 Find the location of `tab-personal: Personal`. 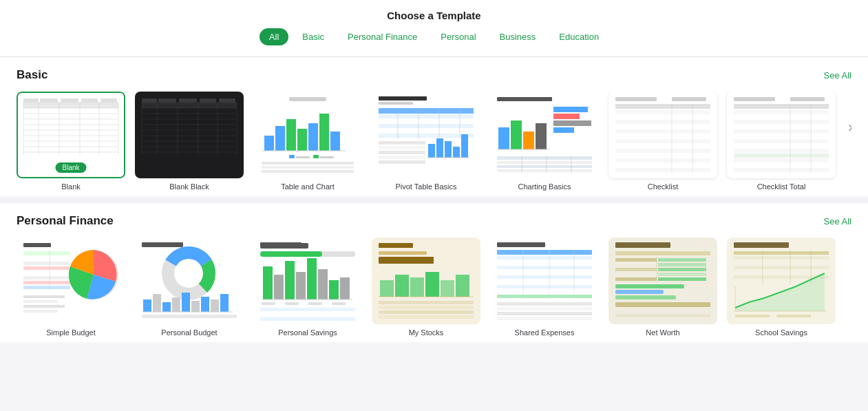

tab-personal: Personal is located at coordinates (458, 37).